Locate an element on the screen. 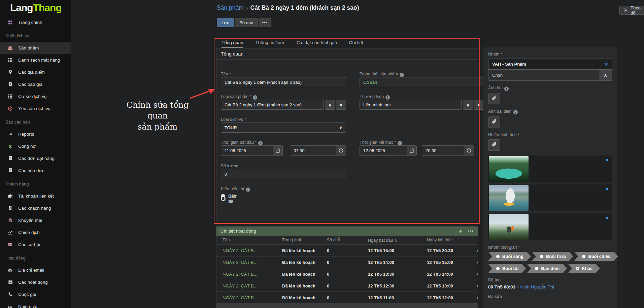  sidebar-item: Yêu cầu dịch vụ is located at coordinates (36, 108).